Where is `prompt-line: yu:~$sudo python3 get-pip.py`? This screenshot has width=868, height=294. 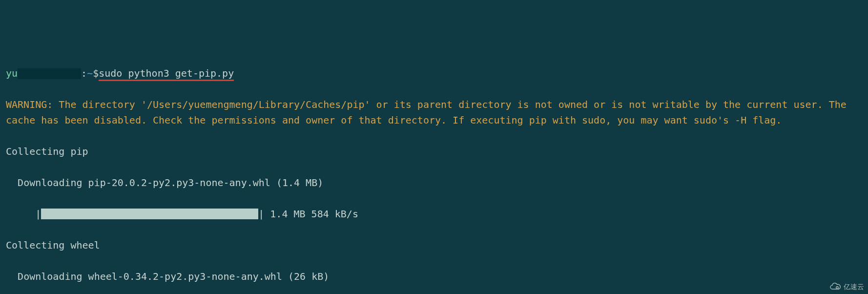
prompt-line: yu:~$sudo python3 get-pip.py is located at coordinates (434, 73).